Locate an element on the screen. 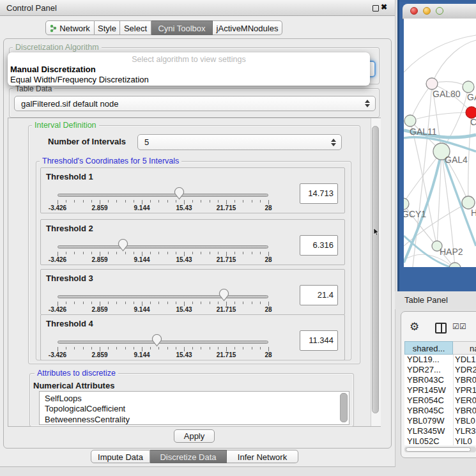  cell-shared-name: YER054C is located at coordinates (429, 400).